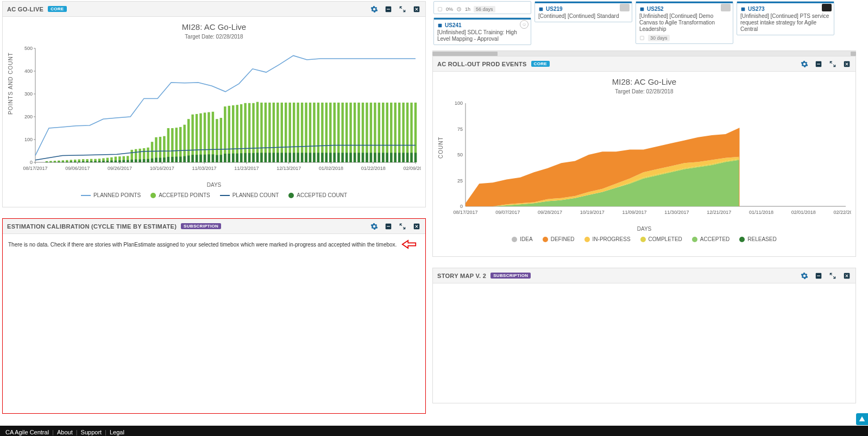 Image resolution: width=868 pixels, height=436 pixels. Describe the element at coordinates (35, 168) in the screenshot. I see `svg-text: 08/17/2017` at that location.